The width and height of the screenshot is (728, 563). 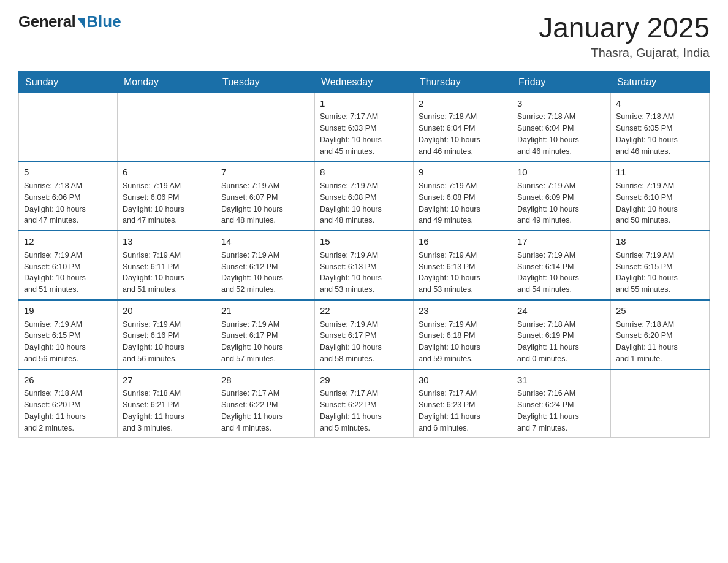 What do you see at coordinates (167, 172) in the screenshot?
I see `day-number: 6` at bounding box center [167, 172].